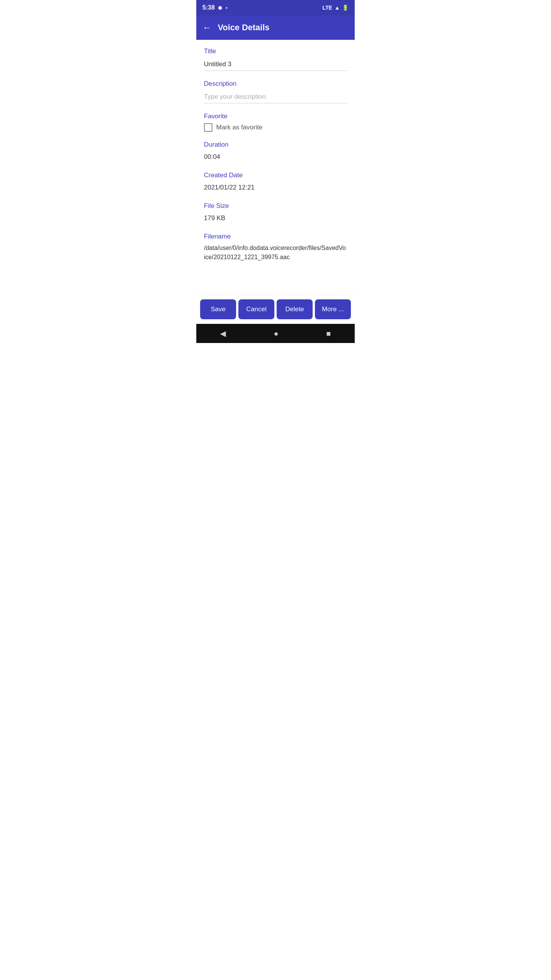 This screenshot has width=551, height=980. What do you see at coordinates (220, 8) in the screenshot?
I see `podcast-icon: ⏺` at bounding box center [220, 8].